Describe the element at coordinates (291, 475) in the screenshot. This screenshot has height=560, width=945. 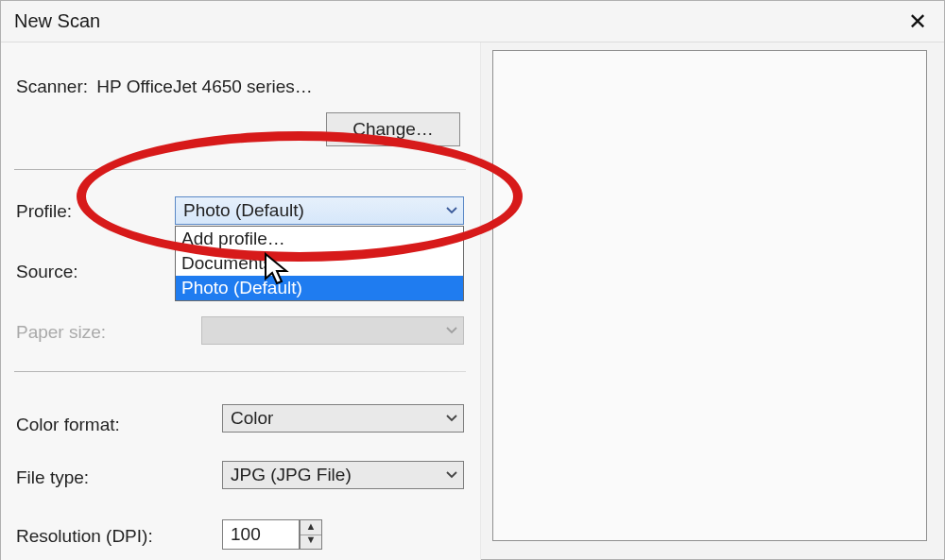
I see `file-type-selected: JPG (JPG File)` at that location.